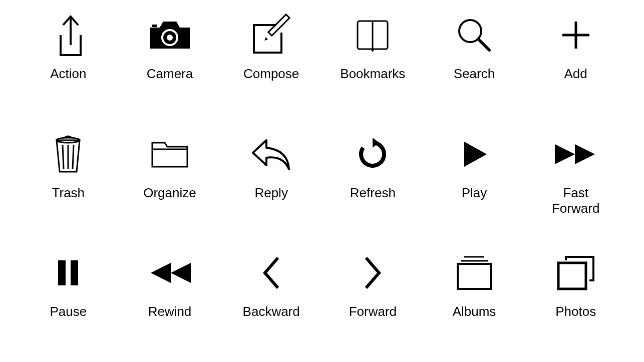  Describe the element at coordinates (576, 311) in the screenshot. I see `photos-label: Photos` at that location.